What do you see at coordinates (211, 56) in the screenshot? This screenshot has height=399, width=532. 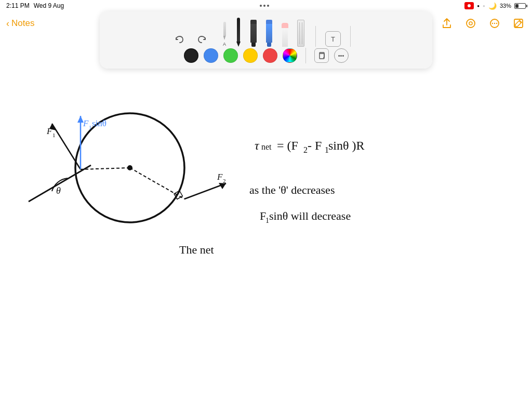 I see `color-blue` at bounding box center [211, 56].